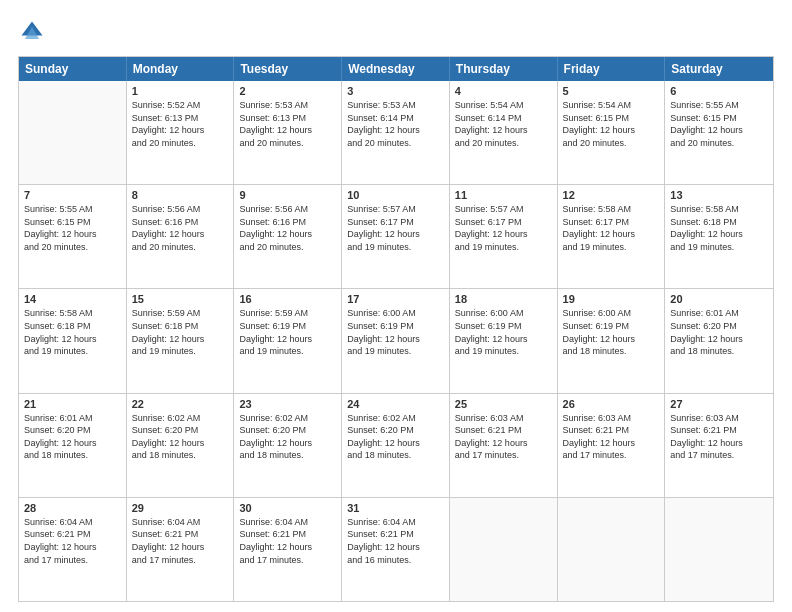 The height and width of the screenshot is (612, 792). What do you see at coordinates (288, 132) in the screenshot?
I see `calendar-cell: 2Sunrise: 5:53 AM Sunset: 6:13 PM Daylig…` at bounding box center [288, 132].